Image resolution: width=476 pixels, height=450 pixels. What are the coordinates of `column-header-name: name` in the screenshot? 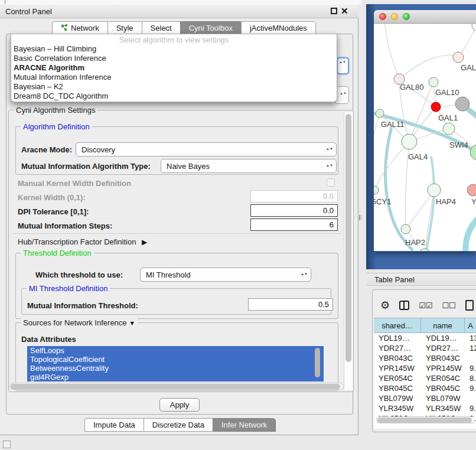 It's located at (443, 325).